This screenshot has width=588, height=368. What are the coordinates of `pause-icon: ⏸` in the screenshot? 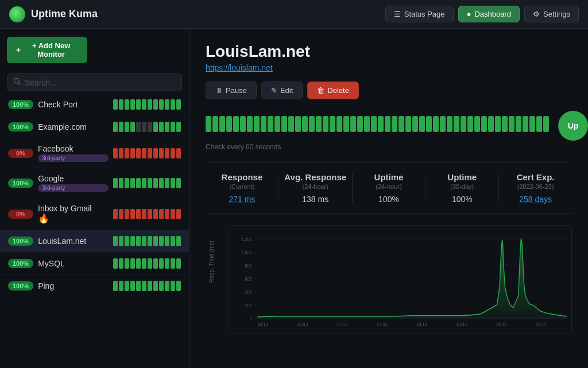 It's located at (219, 91).